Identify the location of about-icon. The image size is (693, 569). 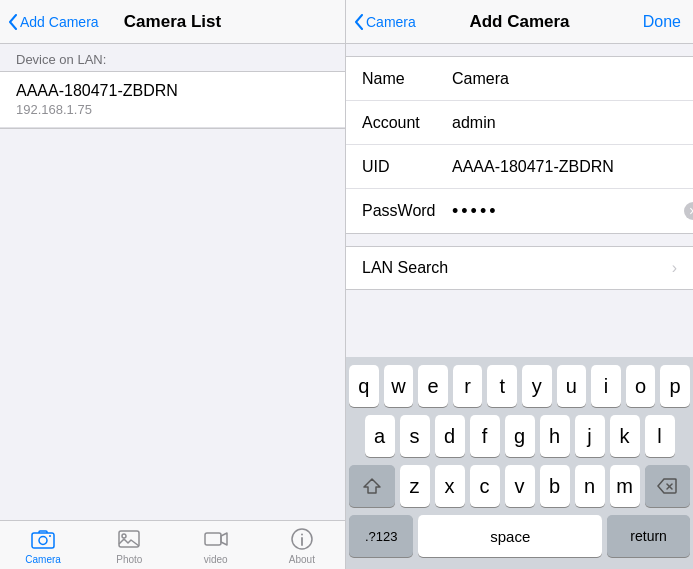
(302, 539).